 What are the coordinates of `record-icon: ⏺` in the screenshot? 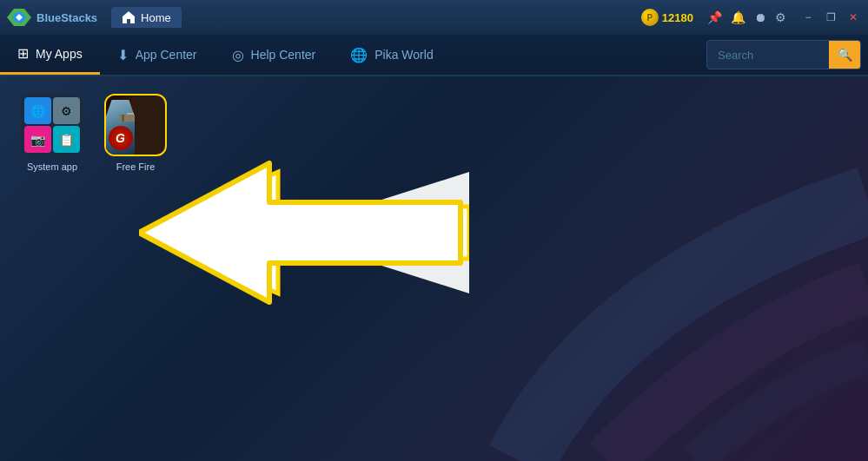 It's located at (760, 17).